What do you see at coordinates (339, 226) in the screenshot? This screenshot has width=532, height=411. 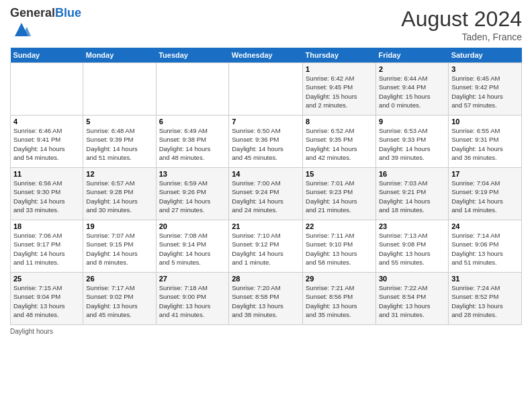 I see `day-number: 22` at bounding box center [339, 226].